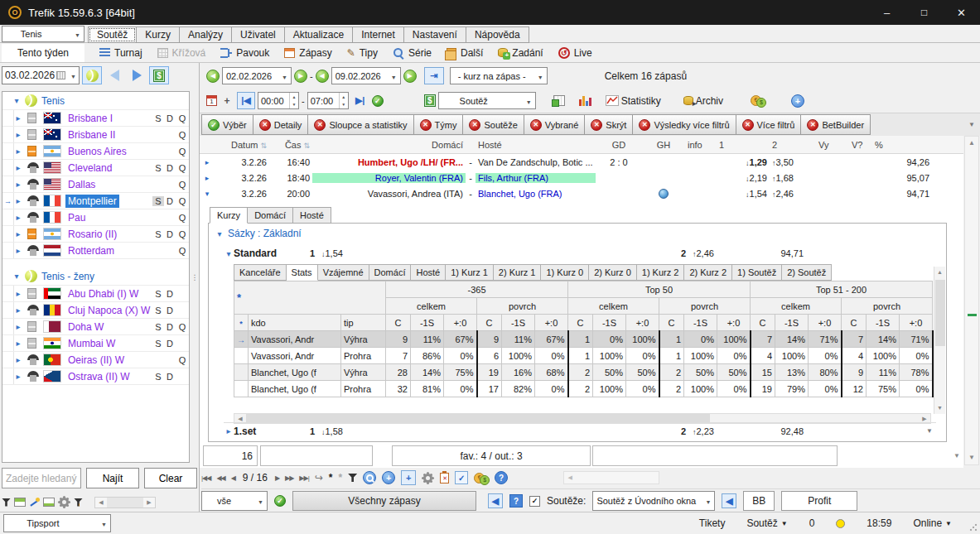  What do you see at coordinates (769, 124) in the screenshot?
I see `filter-button-v-ce-filtr: Více filtrů` at bounding box center [769, 124].